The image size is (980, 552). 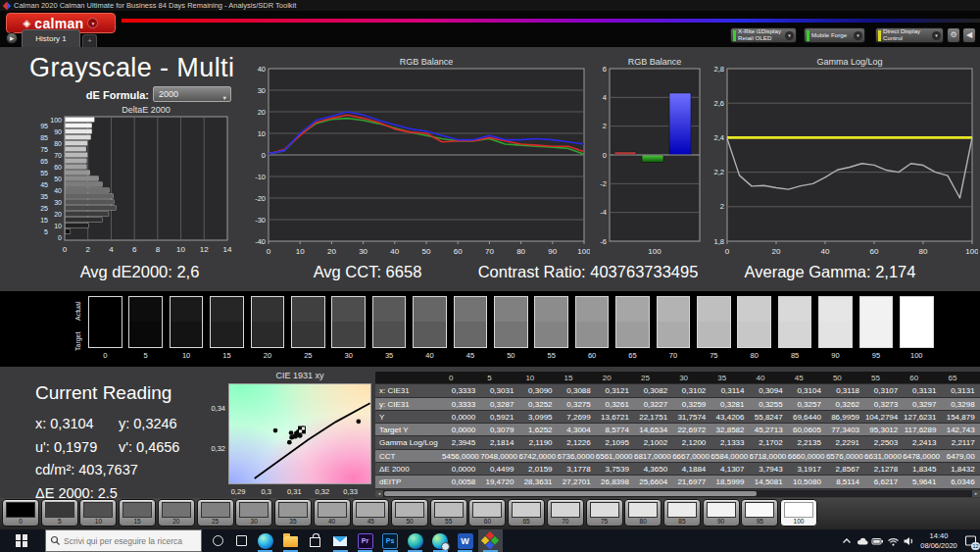 What do you see at coordinates (265, 541) in the screenshot?
I see `taskbar-app-edge` at bounding box center [265, 541].